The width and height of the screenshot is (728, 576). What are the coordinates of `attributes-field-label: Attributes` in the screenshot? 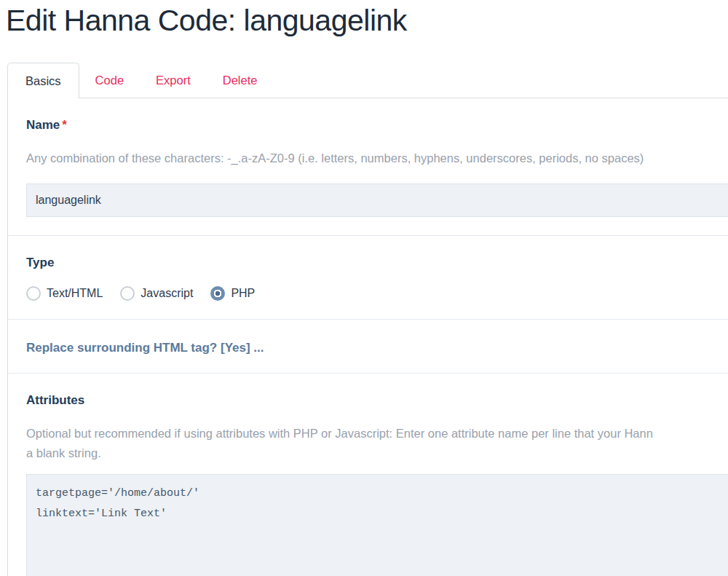 It's located at (377, 401).